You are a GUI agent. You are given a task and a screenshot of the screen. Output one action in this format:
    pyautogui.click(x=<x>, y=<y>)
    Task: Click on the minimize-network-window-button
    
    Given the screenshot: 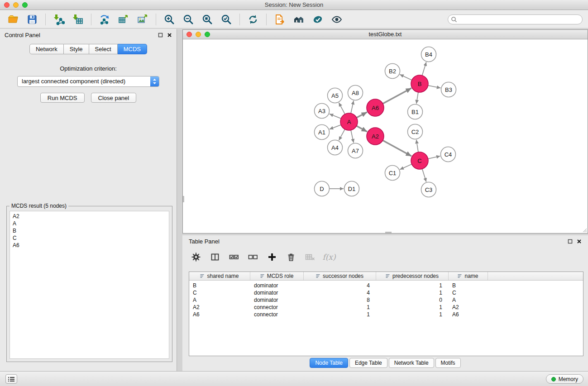 What is the action you would take?
    pyautogui.click(x=198, y=34)
    